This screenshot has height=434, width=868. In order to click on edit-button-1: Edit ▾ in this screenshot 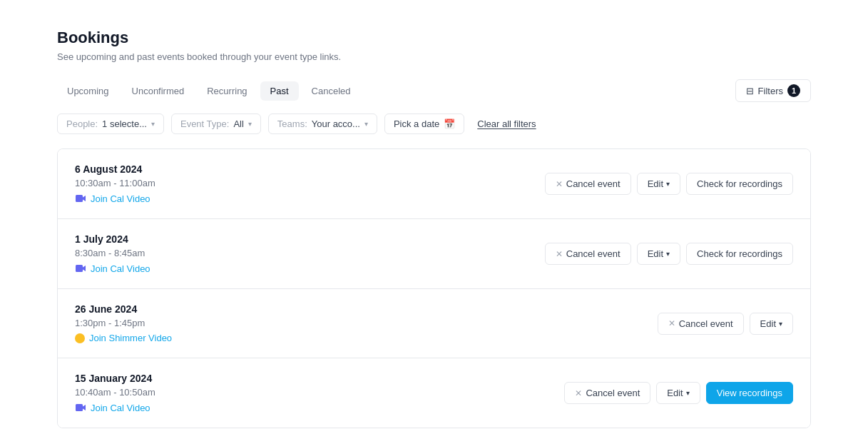, I will do `click(659, 184)`.